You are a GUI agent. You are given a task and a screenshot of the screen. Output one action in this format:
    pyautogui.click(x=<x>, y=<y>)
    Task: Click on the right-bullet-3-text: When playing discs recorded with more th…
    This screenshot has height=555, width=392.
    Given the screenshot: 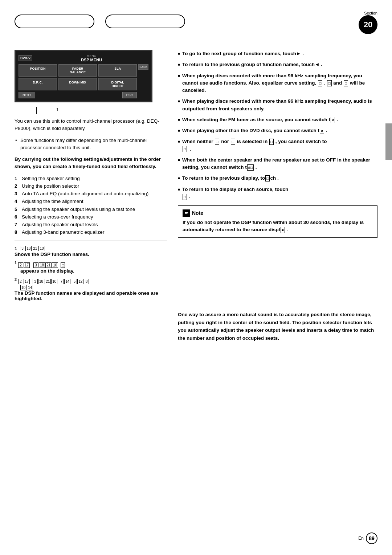 What is the action you would take?
    pyautogui.click(x=280, y=83)
    